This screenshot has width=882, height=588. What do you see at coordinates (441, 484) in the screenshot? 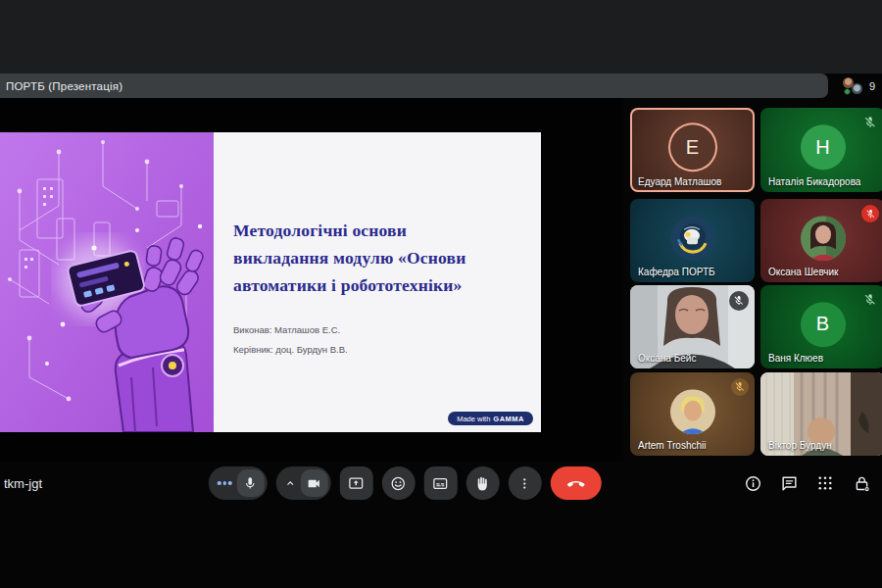
I see `cc-icon` at bounding box center [441, 484].